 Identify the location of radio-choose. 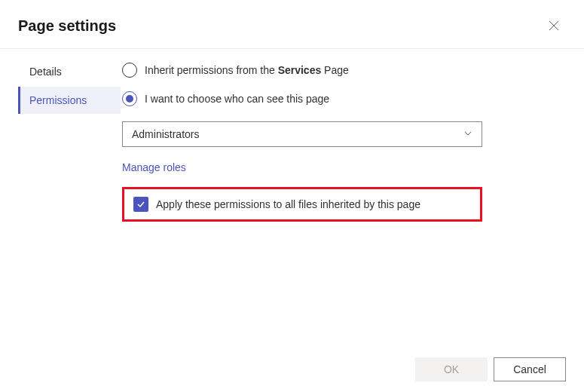
(130, 99).